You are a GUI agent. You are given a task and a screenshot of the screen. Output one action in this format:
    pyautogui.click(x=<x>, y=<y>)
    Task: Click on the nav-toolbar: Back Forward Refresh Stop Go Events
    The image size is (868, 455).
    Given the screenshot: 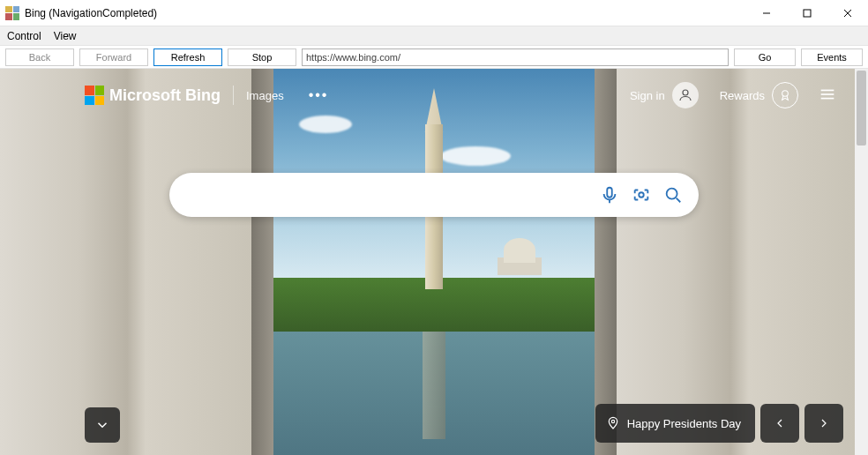 What is the action you would take?
    pyautogui.click(x=434, y=57)
    